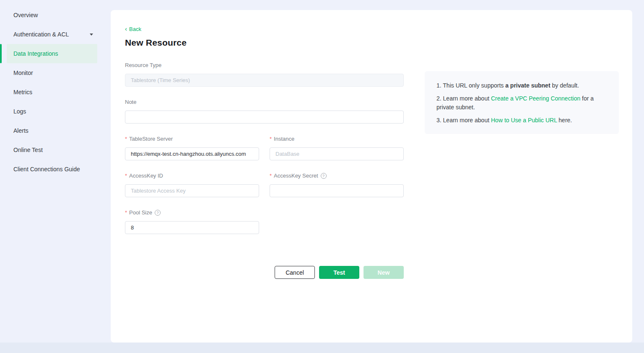  What do you see at coordinates (522, 103) in the screenshot?
I see `info-line-2: 2. Learn more about Create a VPC Peering…` at bounding box center [522, 103].